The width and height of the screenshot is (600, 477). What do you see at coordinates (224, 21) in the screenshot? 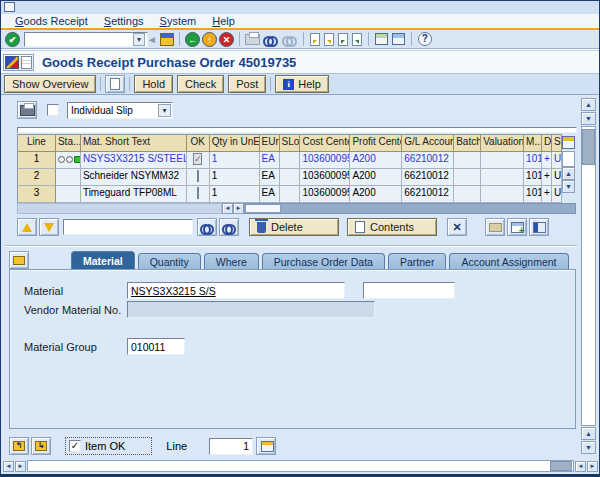
I see `menu-help: Help` at bounding box center [224, 21].